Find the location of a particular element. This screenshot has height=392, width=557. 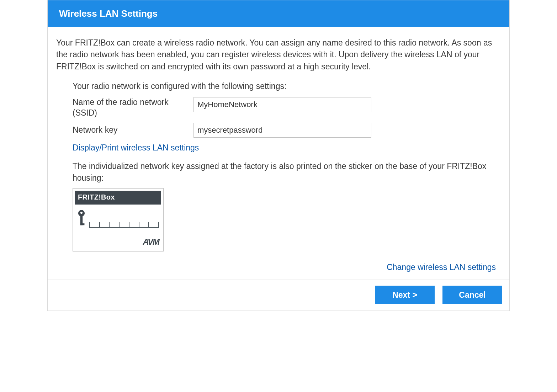

next-button: Next > is located at coordinates (405, 295).